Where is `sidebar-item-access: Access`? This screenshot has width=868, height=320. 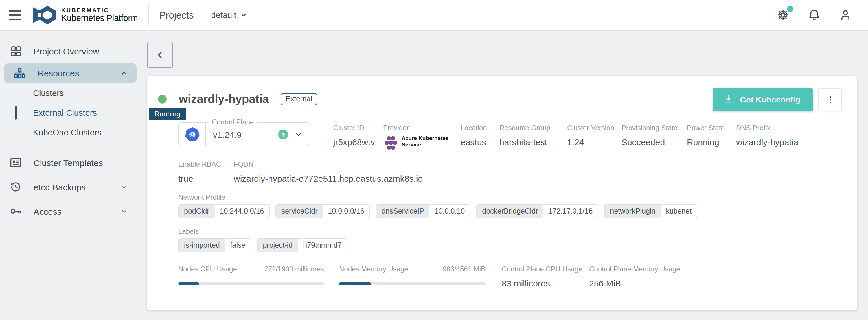
sidebar-item-access: Access is located at coordinates (68, 211).